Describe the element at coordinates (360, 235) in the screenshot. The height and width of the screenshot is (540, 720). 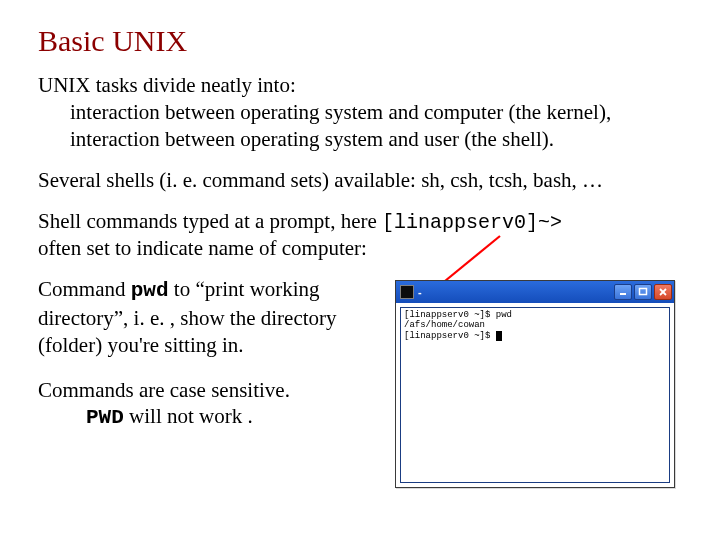
I see `prompt-block: Shell commands typed at a prompt, here […` at that location.